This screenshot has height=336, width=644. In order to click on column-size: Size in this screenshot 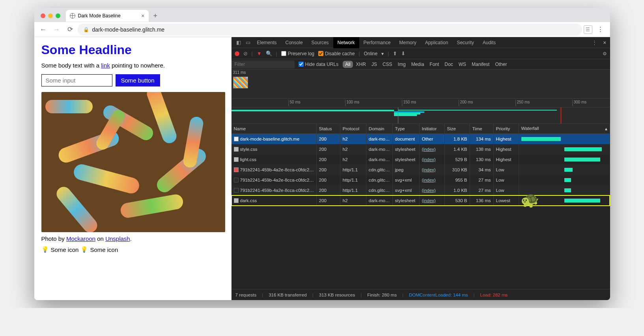, I will do `click(457, 129)`.